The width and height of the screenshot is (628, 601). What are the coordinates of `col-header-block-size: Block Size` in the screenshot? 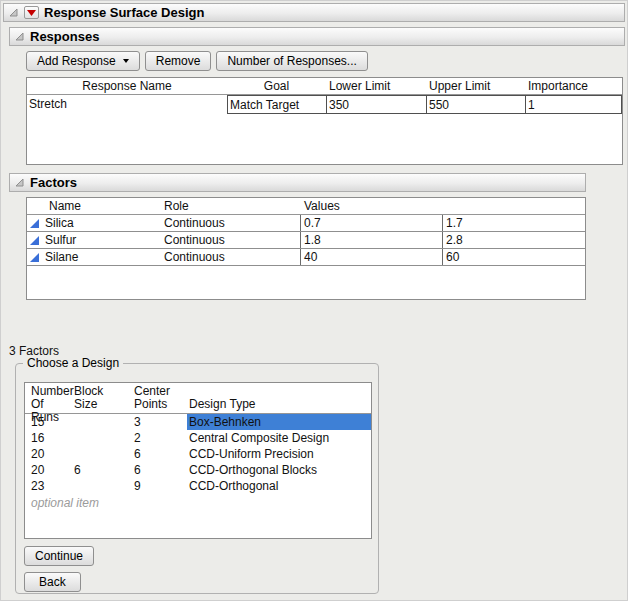 It's located at (101, 398).